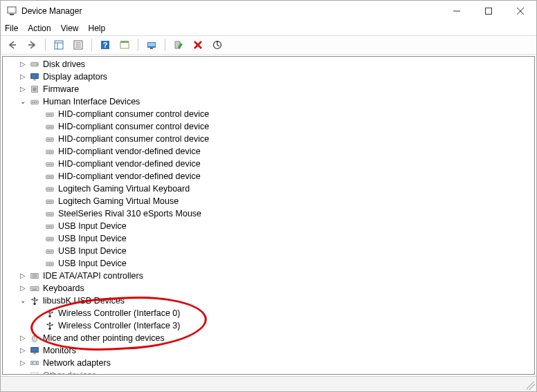 This screenshot has width=537, height=392. What do you see at coordinates (130, 214) in the screenshot?
I see `tree-label: SteelSeries Rival 310 eSports Mouse` at bounding box center [130, 214].